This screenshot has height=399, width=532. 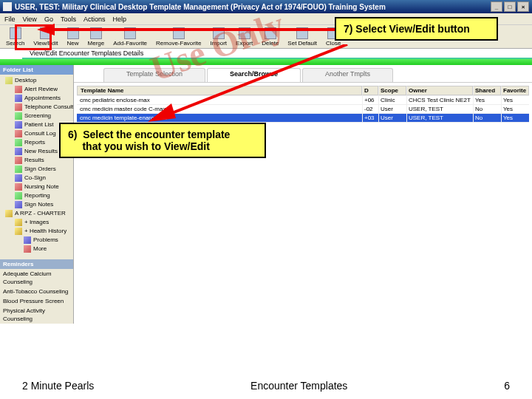 What do you see at coordinates (266, 7) in the screenshot?
I see `window-titlebar: USER, TEST: Military Clinical Desktop Te…` at bounding box center [266, 7].